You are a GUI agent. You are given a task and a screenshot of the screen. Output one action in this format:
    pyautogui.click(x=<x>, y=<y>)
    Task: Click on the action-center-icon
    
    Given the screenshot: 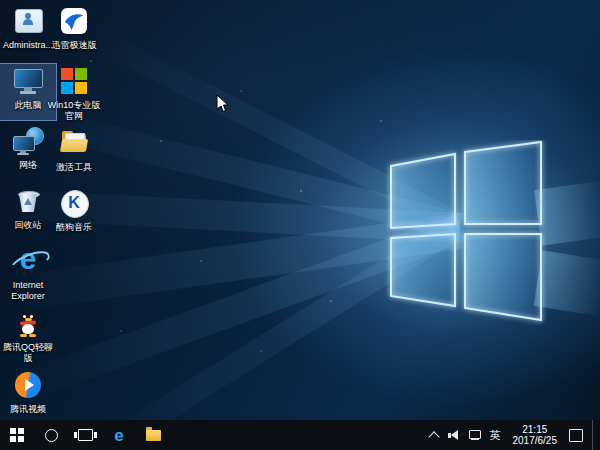 What is the action you would take?
    pyautogui.click(x=576, y=436)
    